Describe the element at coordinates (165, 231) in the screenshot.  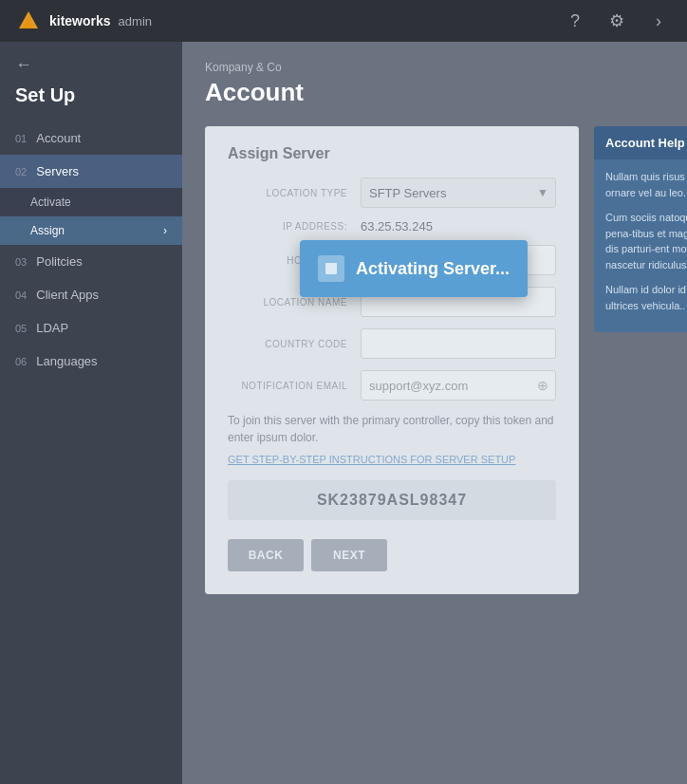
I see `subitem-assign-arrow: ›` at that location.